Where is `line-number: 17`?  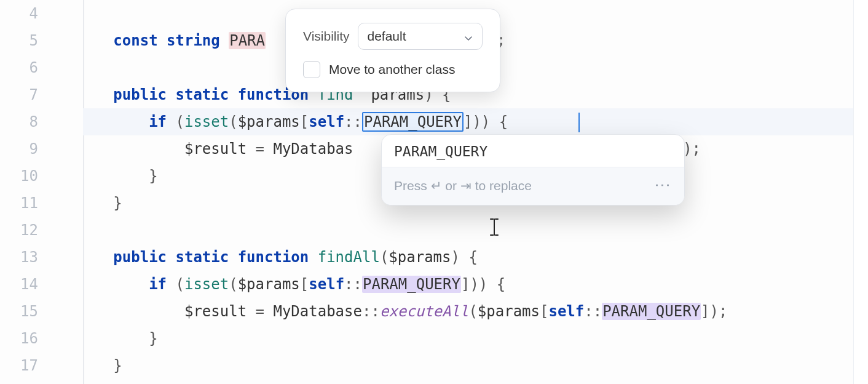 line-number: 17 is located at coordinates (19, 366).